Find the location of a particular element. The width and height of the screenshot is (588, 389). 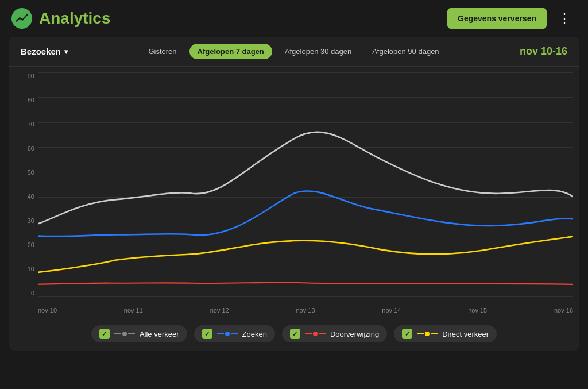

y-label-90: 90 is located at coordinates (31, 76).